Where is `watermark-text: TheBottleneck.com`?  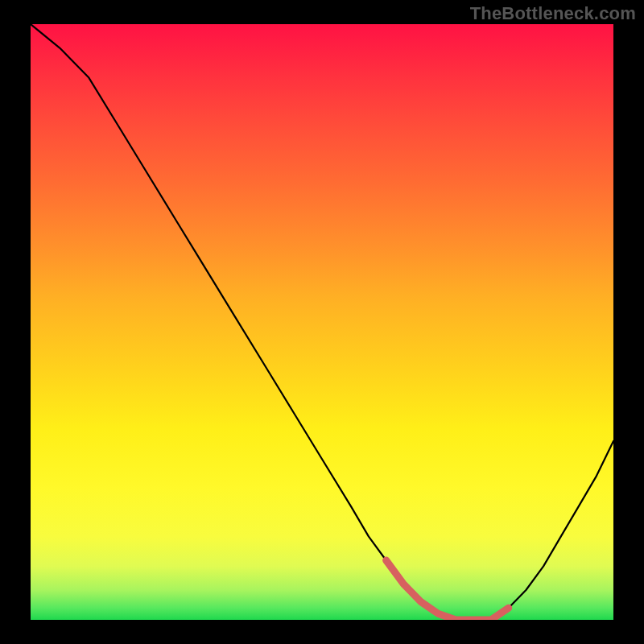 watermark-text: TheBottleneck.com is located at coordinates (553, 14).